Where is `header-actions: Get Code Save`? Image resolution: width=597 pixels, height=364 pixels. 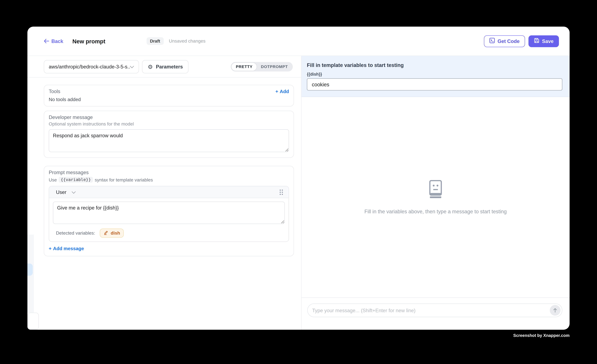
header-actions: Get Code Save is located at coordinates (521, 41).